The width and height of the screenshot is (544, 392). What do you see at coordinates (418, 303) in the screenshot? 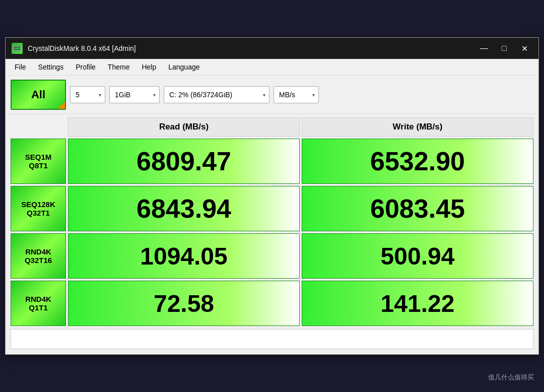
I see `write-result-3: 141.22` at bounding box center [418, 303].